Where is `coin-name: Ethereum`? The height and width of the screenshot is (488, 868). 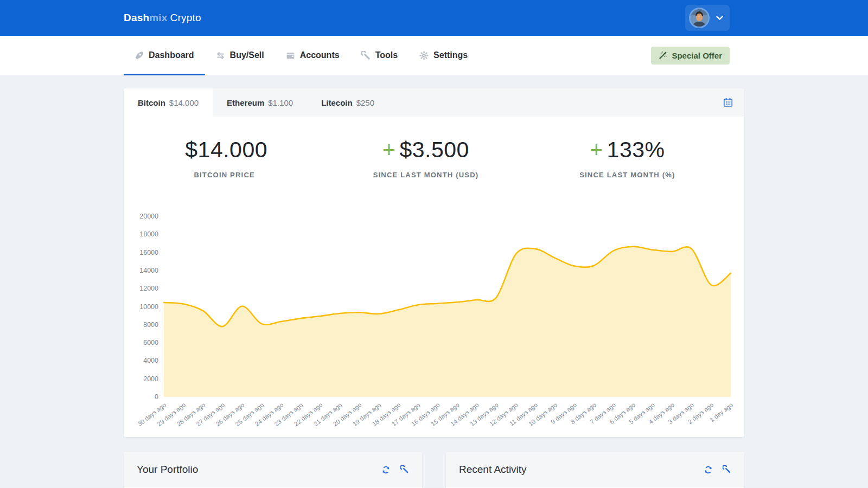 coin-name: Ethereum is located at coordinates (245, 103).